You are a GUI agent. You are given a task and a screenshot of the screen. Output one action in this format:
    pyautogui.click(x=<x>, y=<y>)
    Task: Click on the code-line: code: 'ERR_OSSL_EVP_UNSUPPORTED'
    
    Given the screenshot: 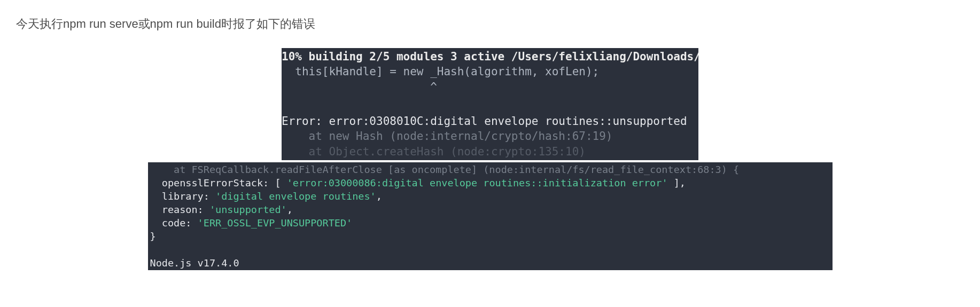 What is the action you would take?
    pyautogui.click(x=492, y=223)
    